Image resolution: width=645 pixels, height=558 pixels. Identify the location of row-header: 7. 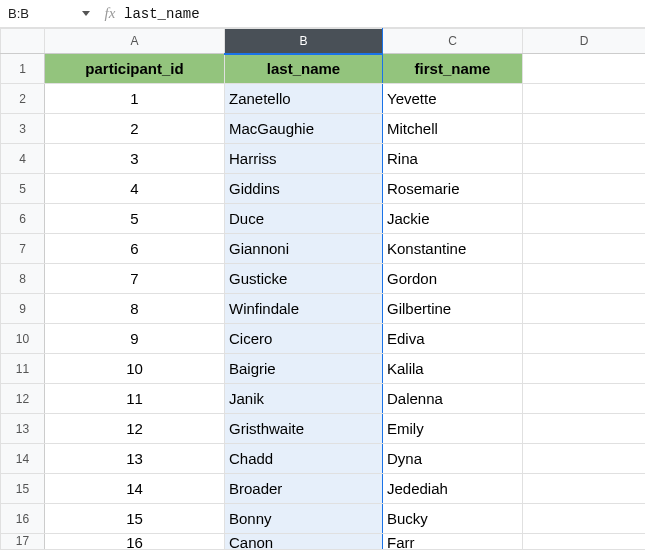
(23, 249).